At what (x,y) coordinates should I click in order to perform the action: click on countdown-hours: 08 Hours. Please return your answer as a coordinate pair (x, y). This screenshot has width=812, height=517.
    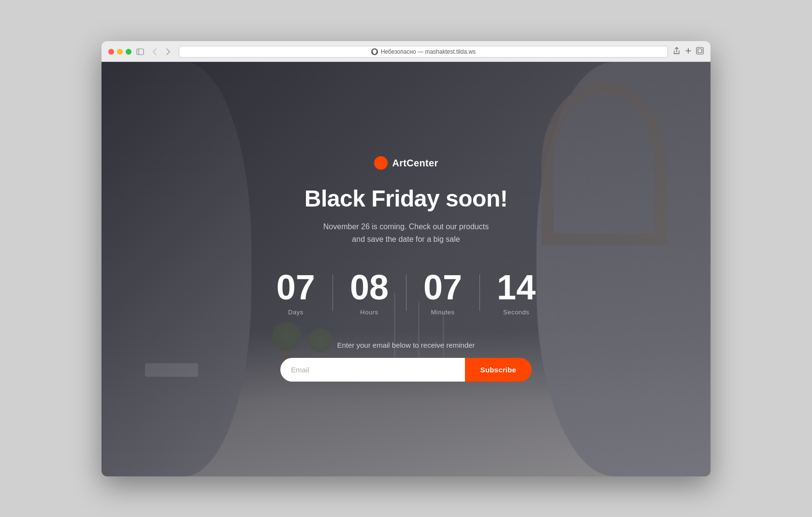
    Looking at the image, I should click on (369, 293).